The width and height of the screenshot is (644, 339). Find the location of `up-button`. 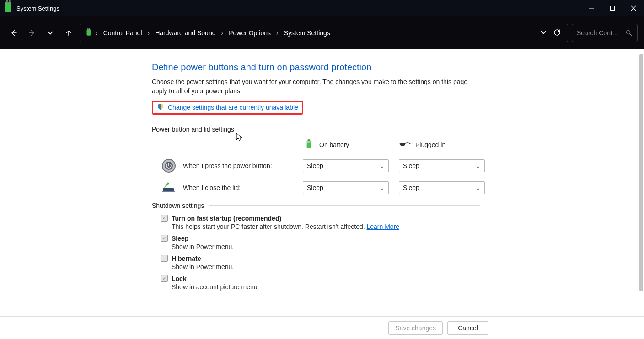

up-button is located at coordinates (69, 33).